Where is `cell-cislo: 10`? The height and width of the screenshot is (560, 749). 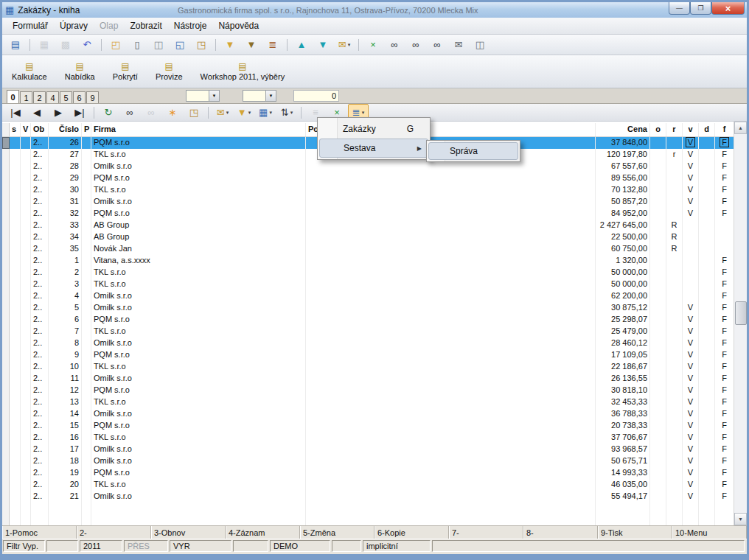 cell-cislo: 10 is located at coordinates (65, 367).